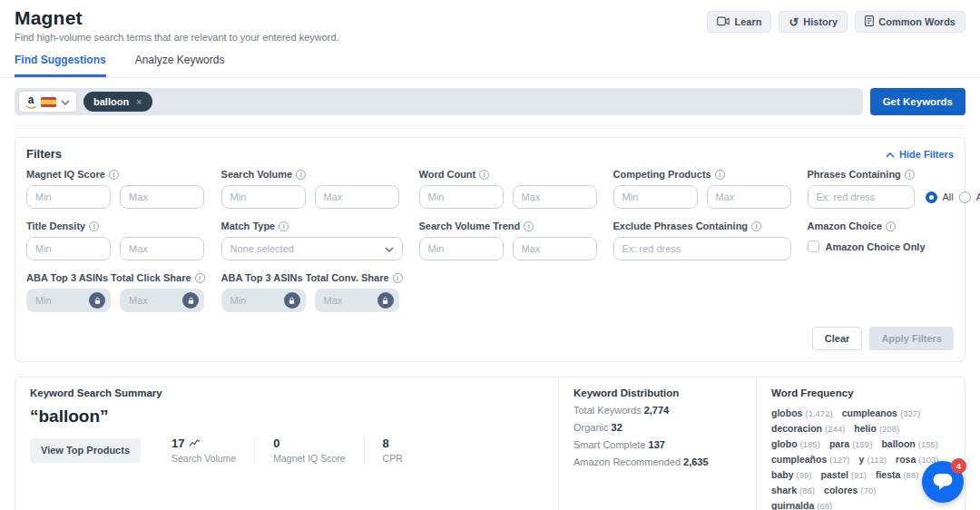 Image resolution: width=980 pixels, height=510 pixels. I want to click on distribution-item: Amazon Recommended 2,635, so click(657, 462).